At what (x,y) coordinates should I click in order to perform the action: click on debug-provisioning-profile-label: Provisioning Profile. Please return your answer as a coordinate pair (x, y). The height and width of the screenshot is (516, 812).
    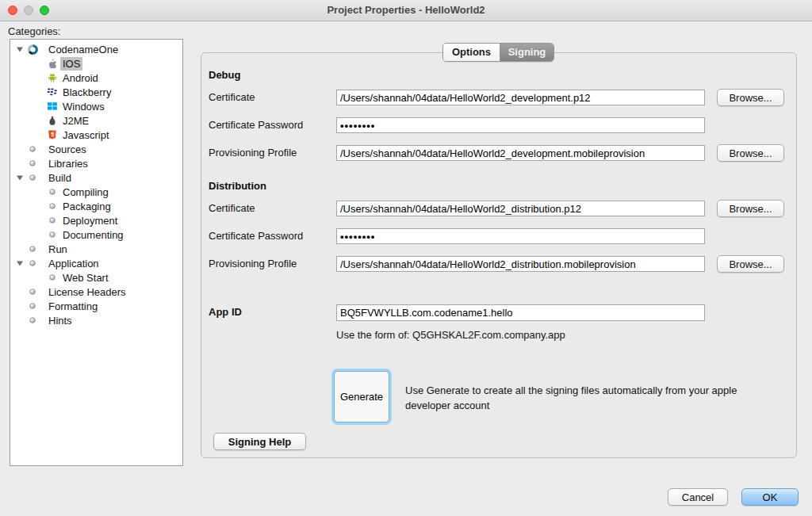
    Looking at the image, I should click on (252, 153).